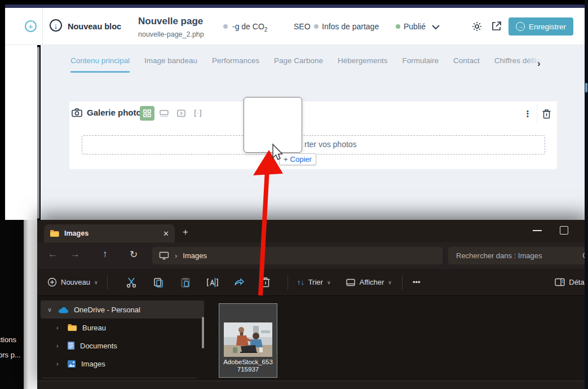 This screenshot has height=389, width=588. What do you see at coordinates (77, 113) in the screenshot?
I see `camera-icon` at bounding box center [77, 113].